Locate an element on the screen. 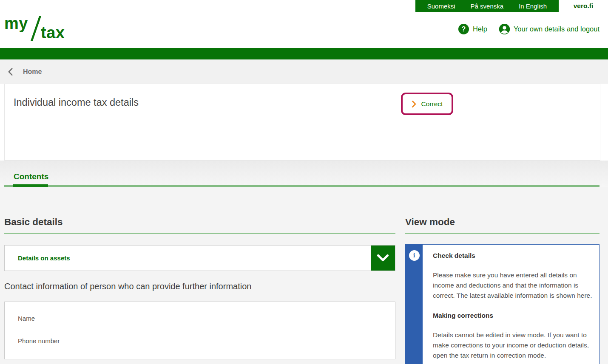 Image resolution: width=608 pixels, height=364 pixels. check-details-title: Check details is located at coordinates (513, 256).